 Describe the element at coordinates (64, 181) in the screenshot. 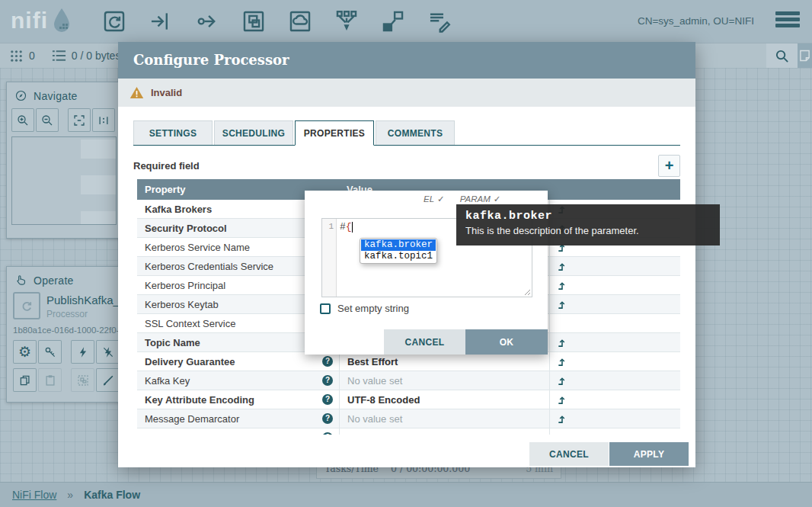

I see `birdseye-minimap` at that location.